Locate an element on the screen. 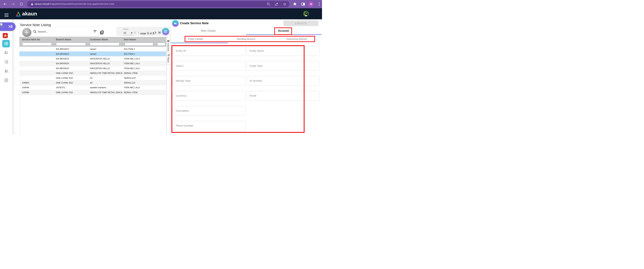 The width and height of the screenshot is (644, 269). cell-customer: GRACEPOS HELLO is located at coordinates (107, 64).